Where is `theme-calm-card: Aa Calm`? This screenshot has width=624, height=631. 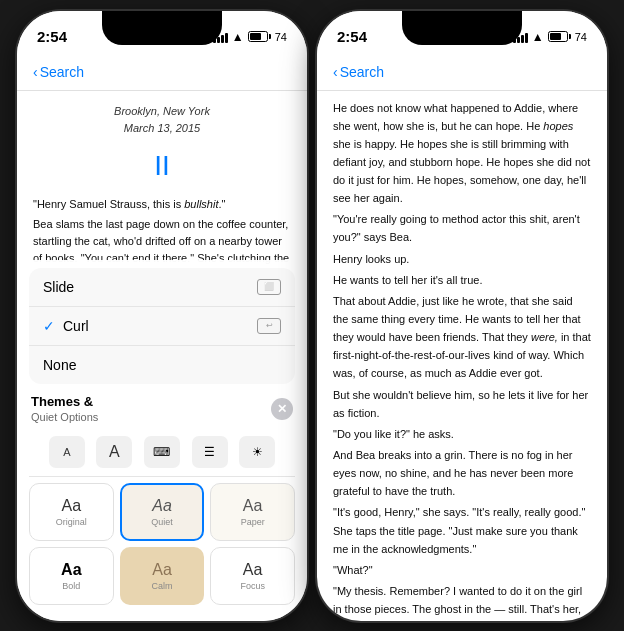 theme-calm-card: Aa Calm is located at coordinates (162, 576).